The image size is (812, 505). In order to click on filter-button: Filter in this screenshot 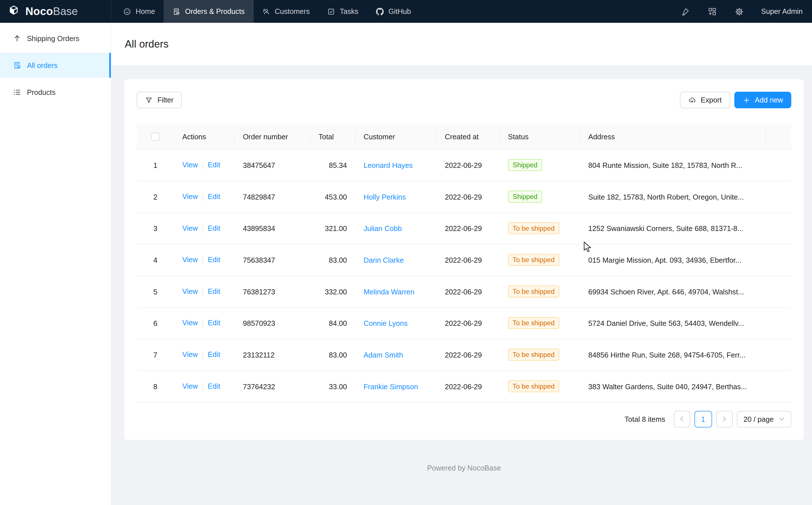, I will do `click(159, 100)`.